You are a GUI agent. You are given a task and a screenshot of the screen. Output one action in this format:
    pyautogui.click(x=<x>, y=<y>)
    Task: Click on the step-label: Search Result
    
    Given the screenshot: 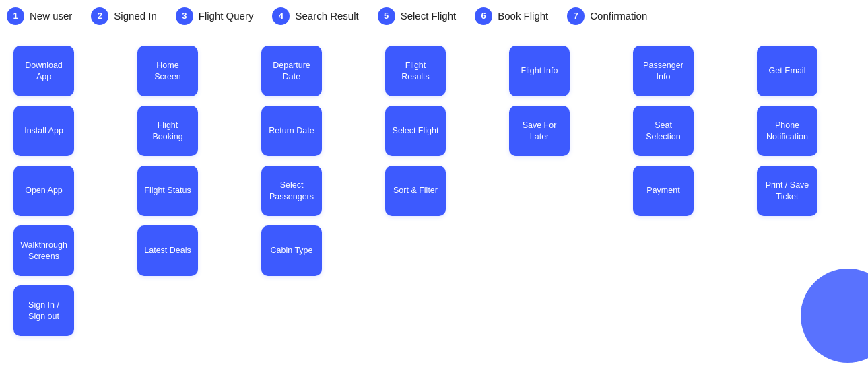 What is the action you would take?
    pyautogui.click(x=327, y=16)
    